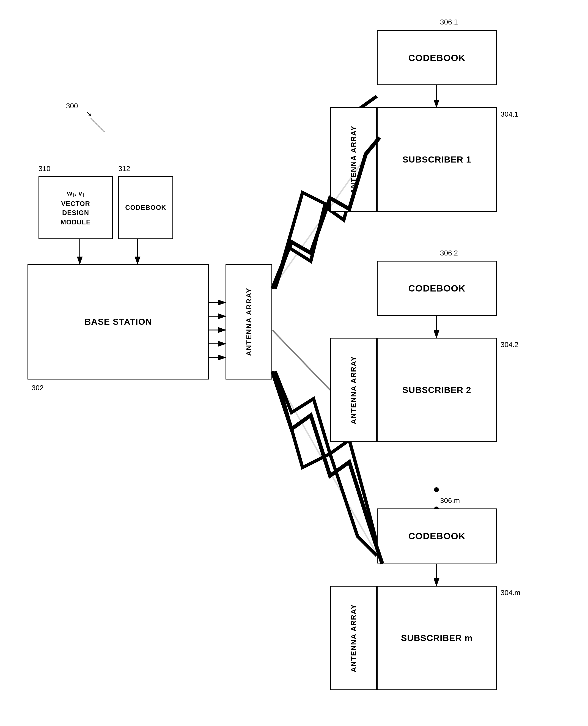  What do you see at coordinates (89, 113) in the screenshot?
I see `ref-300-arrow: ↘` at bounding box center [89, 113].